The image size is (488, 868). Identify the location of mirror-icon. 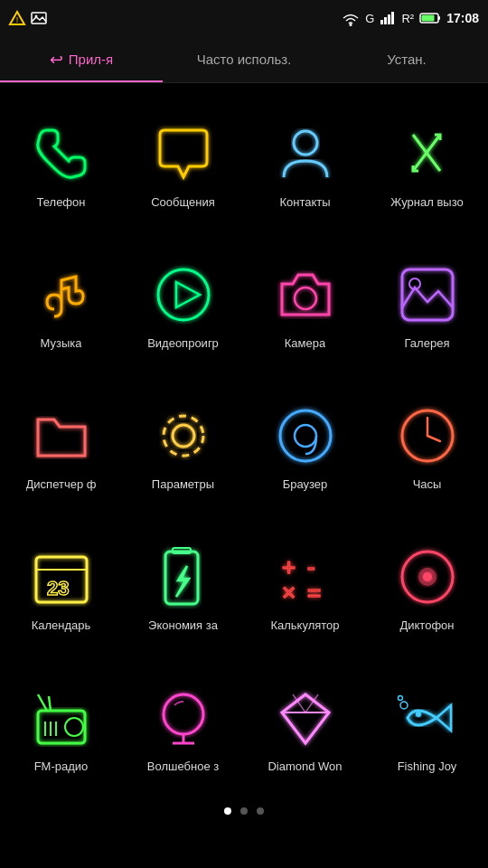
(183, 718).